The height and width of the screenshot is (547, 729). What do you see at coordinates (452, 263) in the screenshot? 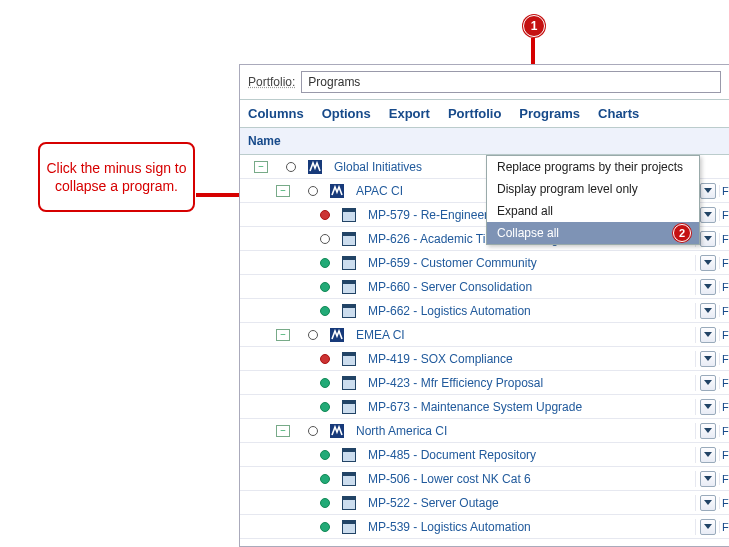
I see `project-link: MP-659 - Customer Community` at bounding box center [452, 263].